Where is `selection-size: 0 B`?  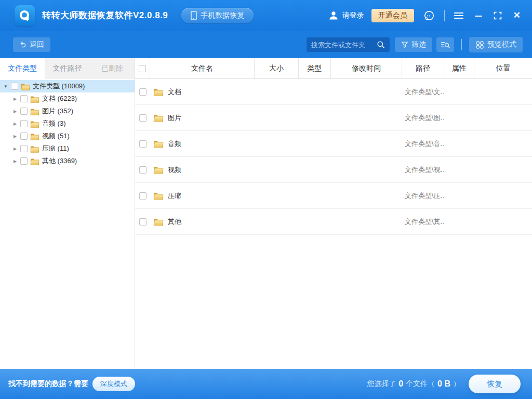
selection-size: 0 B is located at coordinates (444, 384).